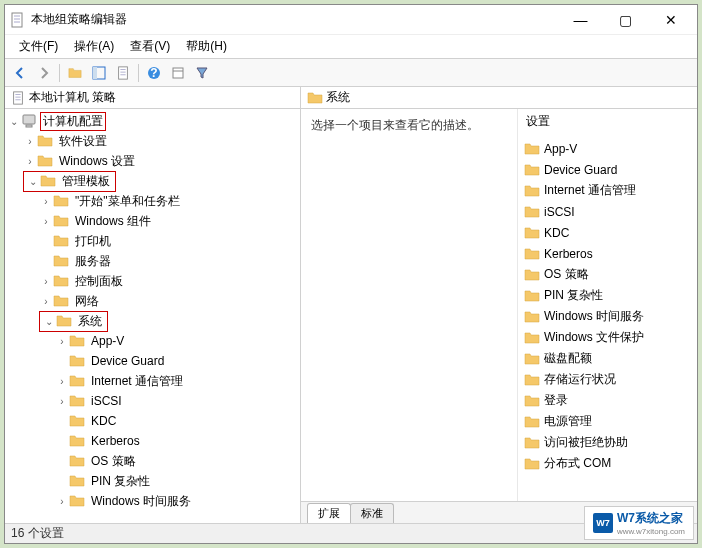 Image resolution: width=702 pixels, height=548 pixels. Describe the element at coordinates (18, 98) in the screenshot. I see `doc-icon` at that location.